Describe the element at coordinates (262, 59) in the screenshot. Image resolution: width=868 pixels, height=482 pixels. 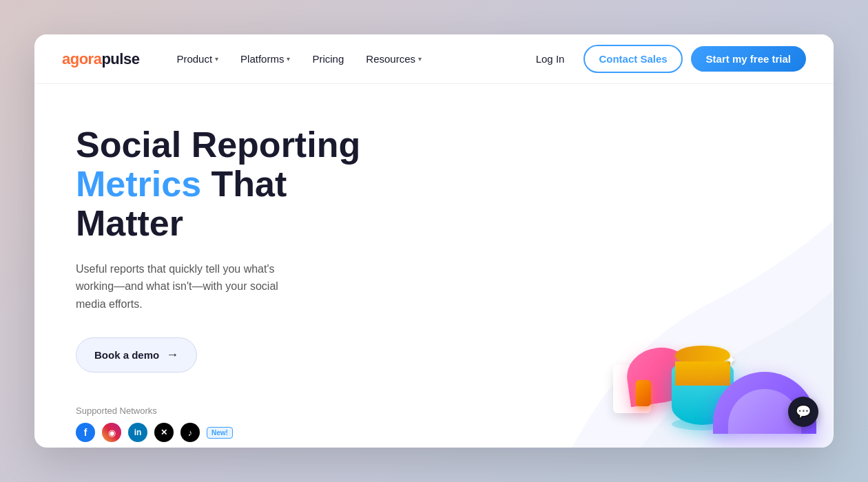
I see `nav-platforms-label: Platforms` at that location.